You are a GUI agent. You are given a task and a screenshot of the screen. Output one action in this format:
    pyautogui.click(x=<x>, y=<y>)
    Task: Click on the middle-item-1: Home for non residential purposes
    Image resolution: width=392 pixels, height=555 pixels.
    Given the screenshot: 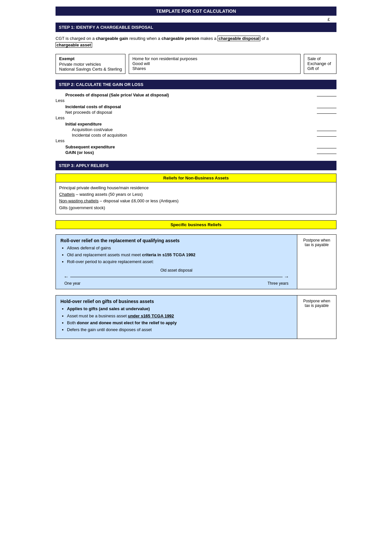 What is the action you would take?
    pyautogui.click(x=215, y=59)
    